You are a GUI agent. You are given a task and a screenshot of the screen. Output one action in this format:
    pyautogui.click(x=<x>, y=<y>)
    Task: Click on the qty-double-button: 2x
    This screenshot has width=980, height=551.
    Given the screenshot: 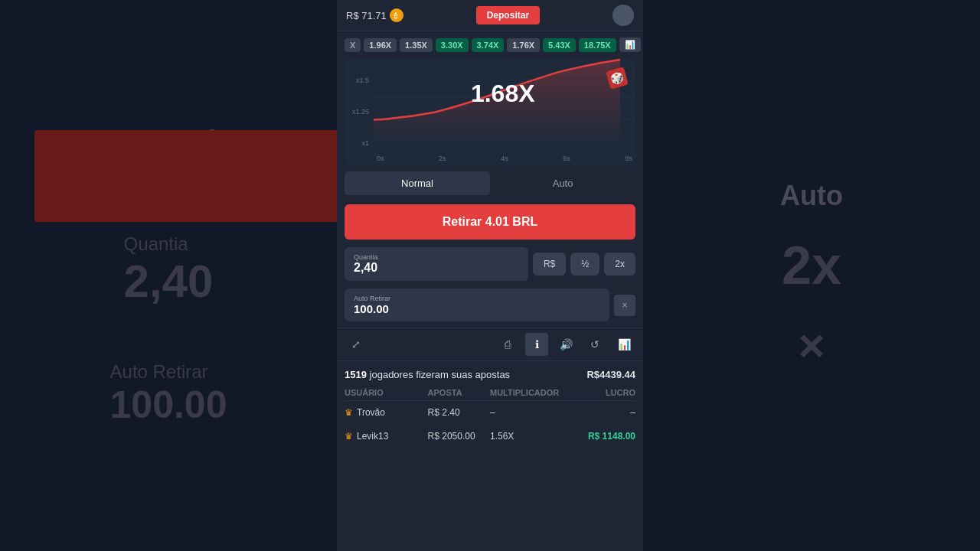 What is the action you would take?
    pyautogui.click(x=620, y=264)
    